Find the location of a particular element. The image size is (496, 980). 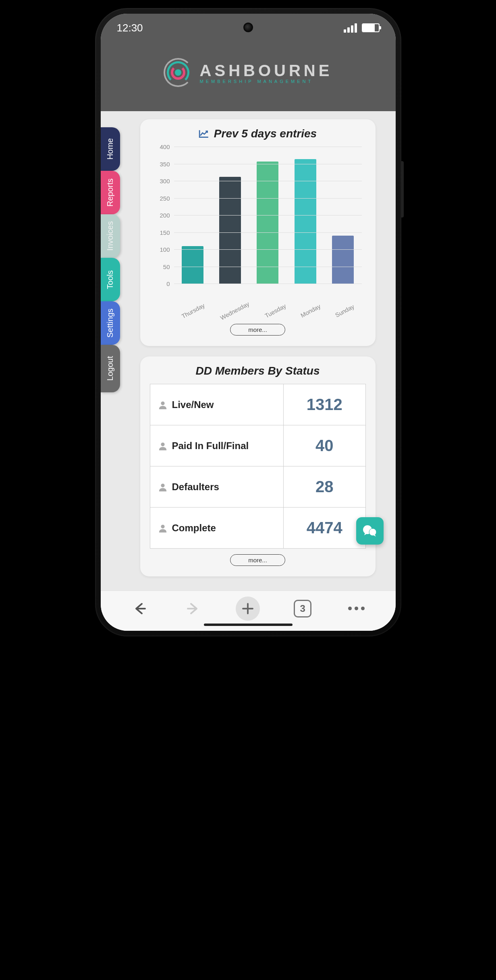

sidebar-item-logout: Logout is located at coordinates (110, 369).